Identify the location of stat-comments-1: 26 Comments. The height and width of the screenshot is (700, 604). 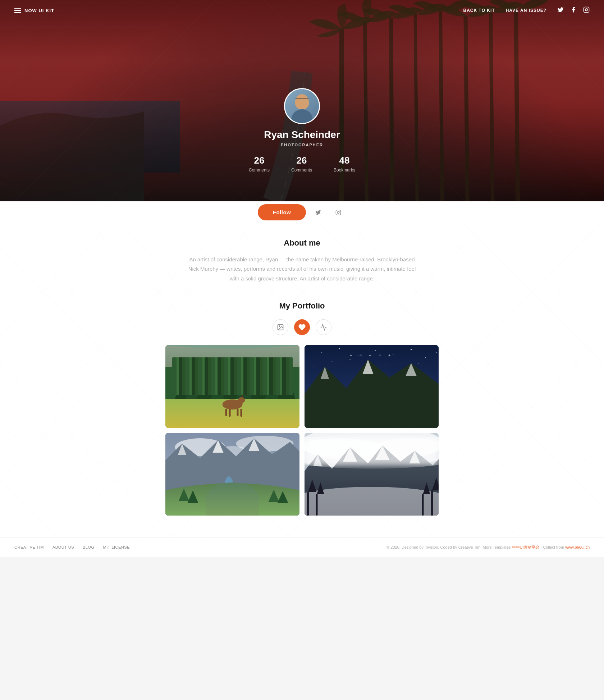
(259, 164).